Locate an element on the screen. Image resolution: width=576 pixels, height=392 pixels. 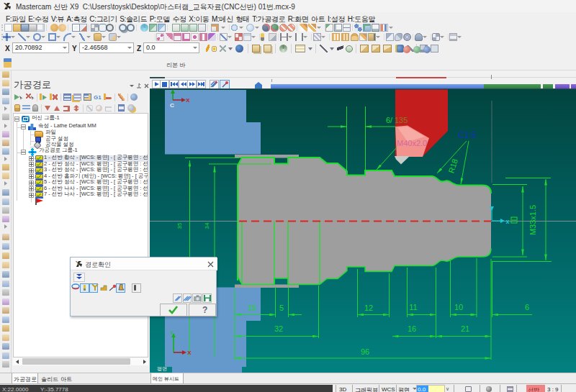
svg-text: M33x1.5 is located at coordinates (533, 220).